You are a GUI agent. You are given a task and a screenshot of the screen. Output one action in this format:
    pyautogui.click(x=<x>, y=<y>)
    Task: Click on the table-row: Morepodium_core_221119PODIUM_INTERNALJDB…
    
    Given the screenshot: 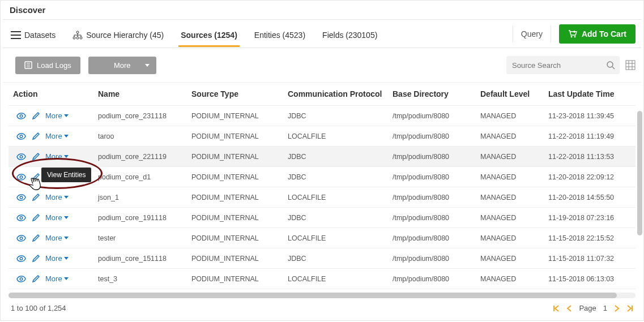 What is the action you would take?
    pyautogui.click(x=322, y=157)
    